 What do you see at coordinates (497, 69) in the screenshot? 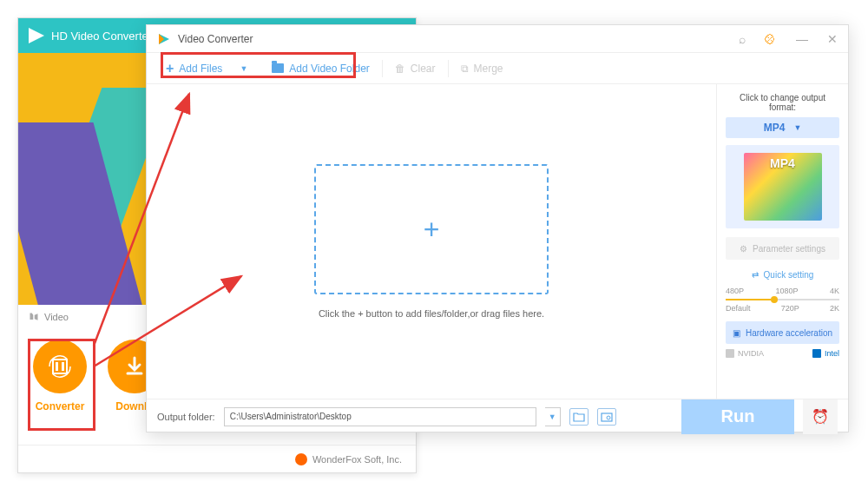
I see `toolbar: + Add Files ▼ Add Video Folder 🗑 Clear ⧉…` at bounding box center [497, 69].